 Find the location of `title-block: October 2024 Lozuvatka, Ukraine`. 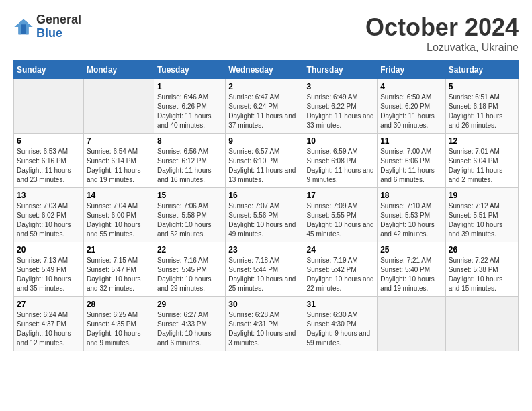

title-block: October 2024 Lozuvatka, Ukraine is located at coordinates (442, 34).